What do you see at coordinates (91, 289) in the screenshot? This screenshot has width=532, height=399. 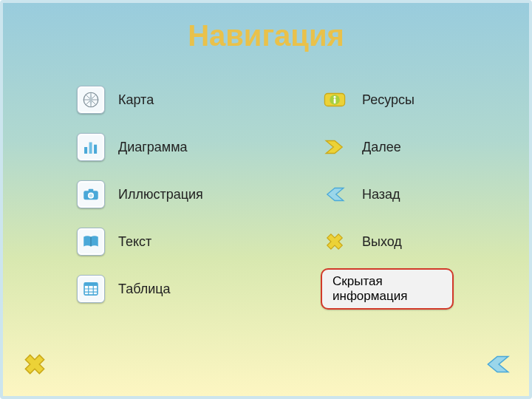 I see `table-icon` at bounding box center [91, 289].